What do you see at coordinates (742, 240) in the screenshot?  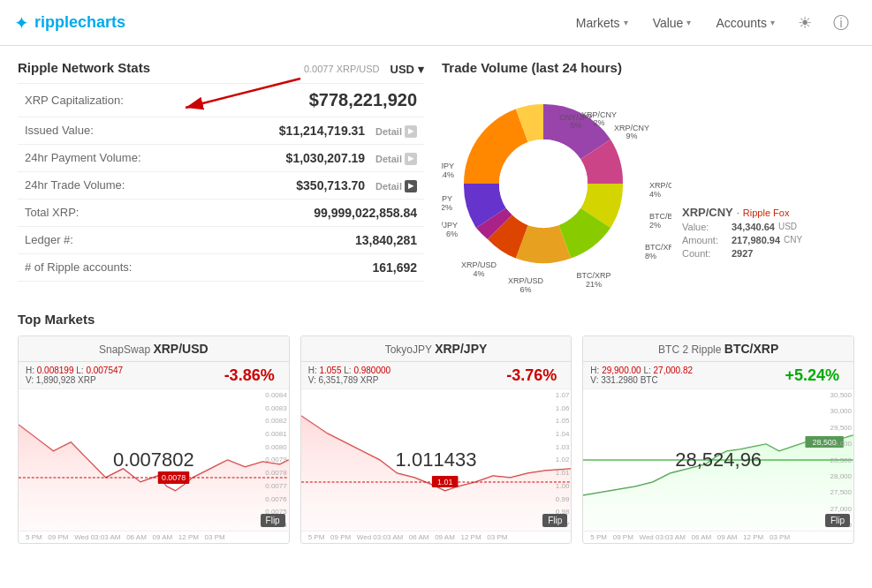 I see `legend-amount-row: Amount: 217,980.94 CNY` at bounding box center [742, 240].